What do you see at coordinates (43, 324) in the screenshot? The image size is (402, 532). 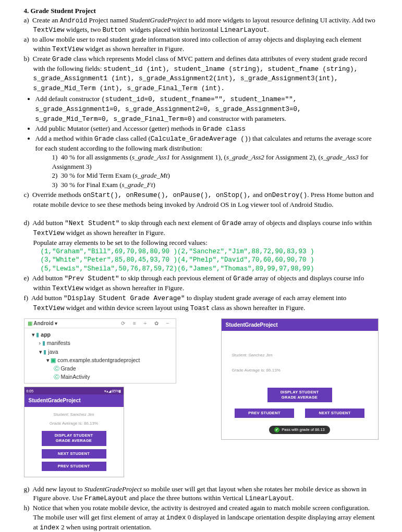 I see `ide-dropdown: Android` at bounding box center [43, 324].